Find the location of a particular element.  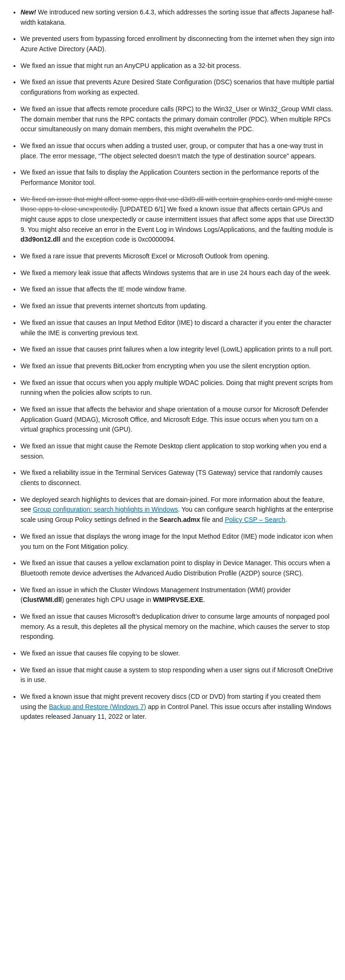

list-item: We fixed an issue that causes file copyi… is located at coordinates (178, 654).